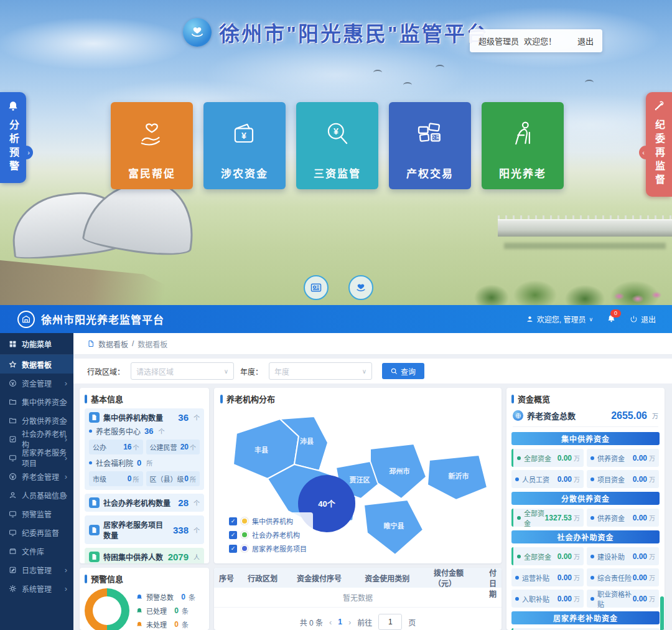 The width and height of the screenshot is (672, 630). Describe the element at coordinates (316, 288) in the screenshot. I see `id-card-icon` at that location.